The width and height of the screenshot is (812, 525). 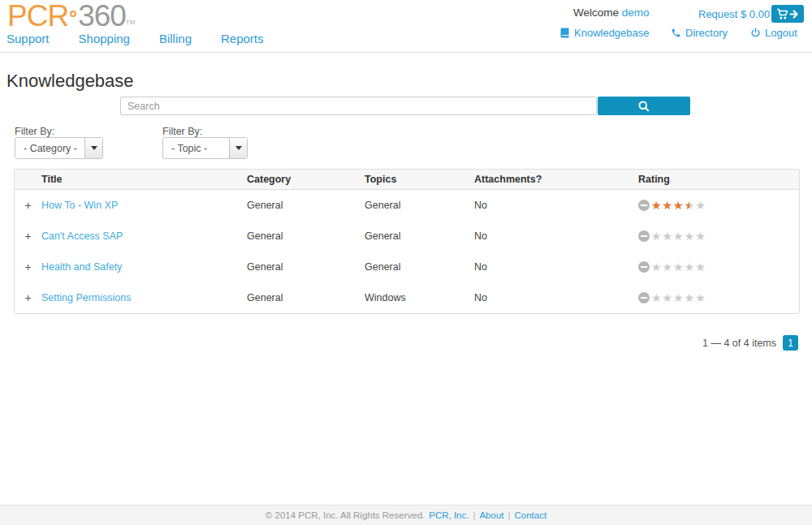 I want to click on filter-topic-label: Filter By:, so click(x=182, y=131).